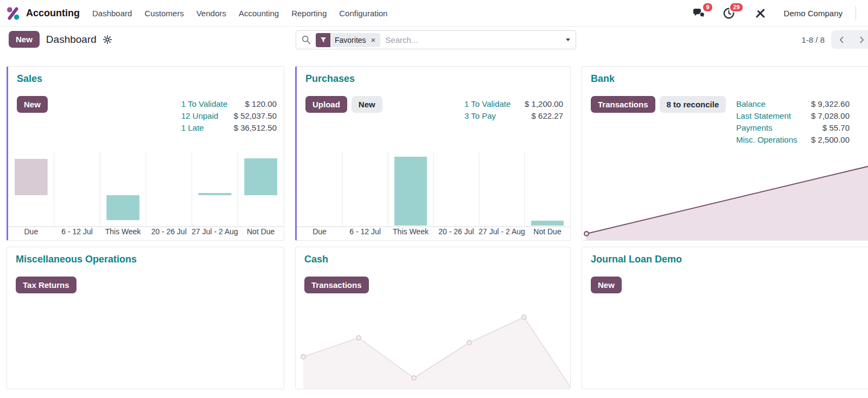 This screenshot has width=868, height=398. Describe the element at coordinates (841, 40) in the screenshot. I see `pager-prev-button` at that location.